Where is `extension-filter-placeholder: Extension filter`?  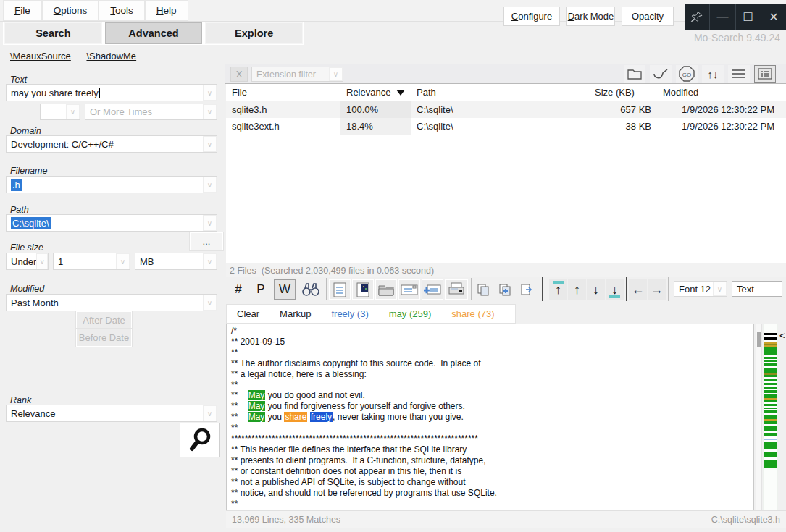 extension-filter-placeholder: Extension filter is located at coordinates (286, 75).